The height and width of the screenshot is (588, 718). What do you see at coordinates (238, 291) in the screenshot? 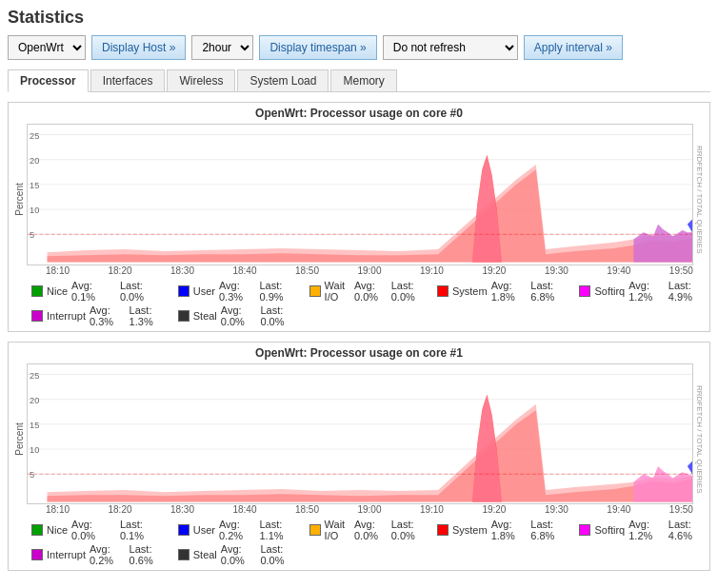
I see `legend-item: User Avg: 0.3% Last: 0.9%` at bounding box center [238, 291].